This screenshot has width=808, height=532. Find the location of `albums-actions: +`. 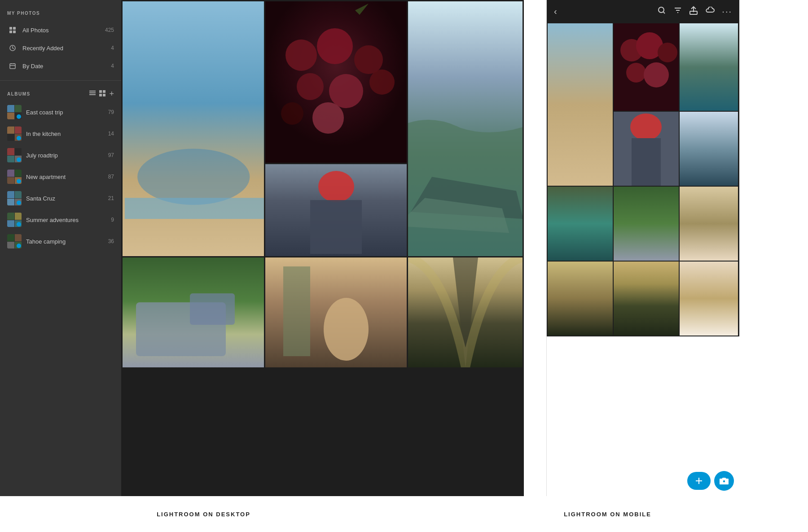

albums-actions: + is located at coordinates (101, 94).